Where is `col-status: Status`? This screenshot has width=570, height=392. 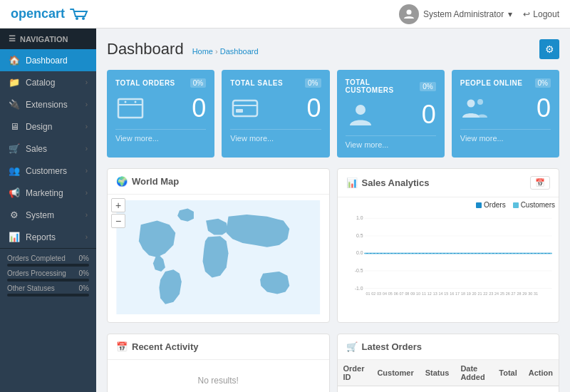 col-status: Status is located at coordinates (437, 373).